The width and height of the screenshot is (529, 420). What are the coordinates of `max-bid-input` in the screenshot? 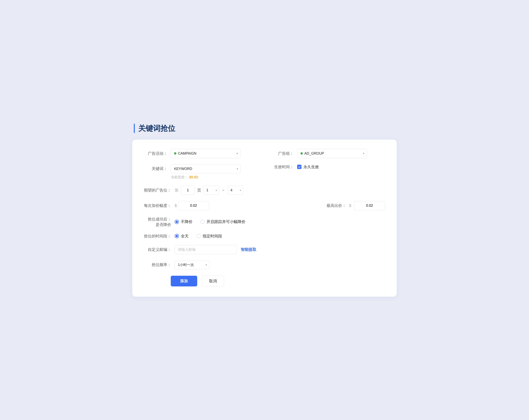 It's located at (370, 206).